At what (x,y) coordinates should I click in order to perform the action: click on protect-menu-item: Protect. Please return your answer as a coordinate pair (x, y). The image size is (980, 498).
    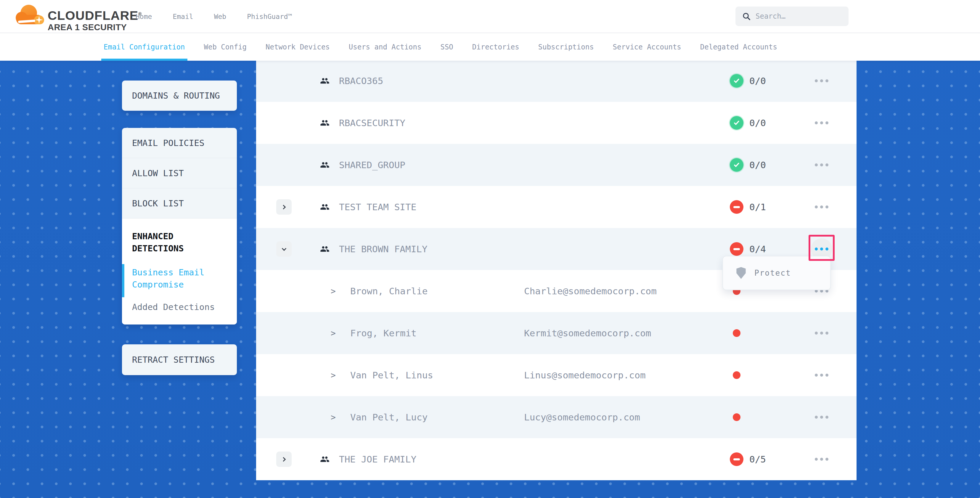
    Looking at the image, I should click on (773, 273).